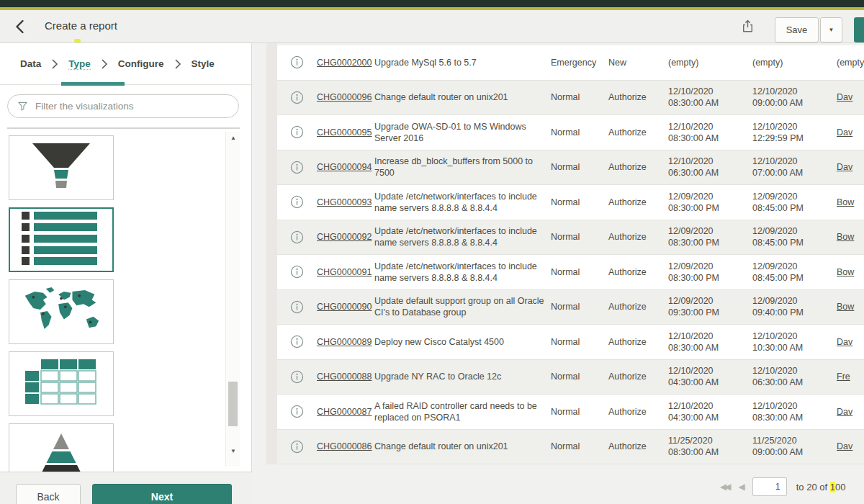  Describe the element at coordinates (344, 377) in the screenshot. I see `change-number-link: CHG0000088` at that location.